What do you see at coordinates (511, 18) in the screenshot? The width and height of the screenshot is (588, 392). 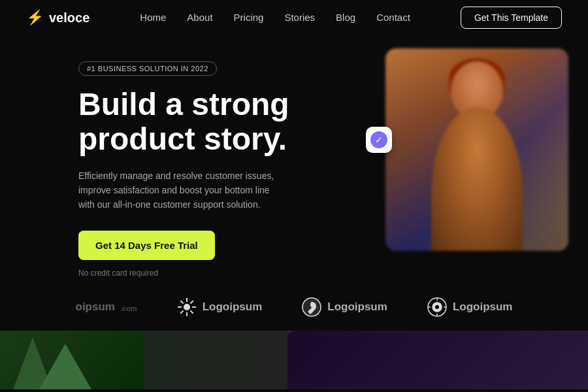 I see `get-template-button: Get This Template` at bounding box center [511, 18].